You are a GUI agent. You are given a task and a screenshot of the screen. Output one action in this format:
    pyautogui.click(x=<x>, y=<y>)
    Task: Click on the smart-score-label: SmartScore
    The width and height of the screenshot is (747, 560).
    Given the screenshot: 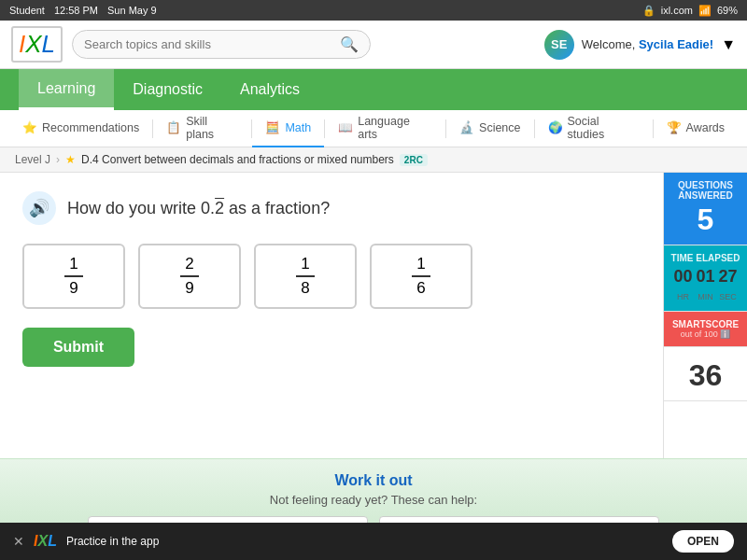 What is the action you would take?
    pyautogui.click(x=706, y=325)
    